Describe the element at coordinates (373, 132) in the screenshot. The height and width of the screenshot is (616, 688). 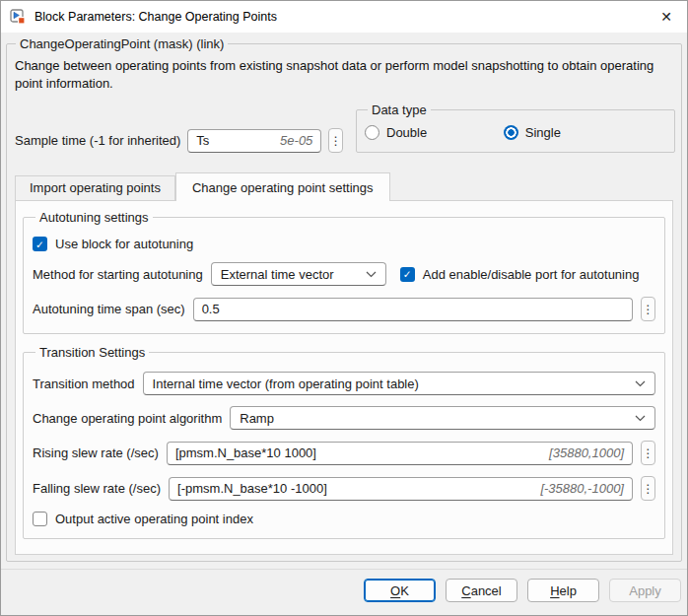
I see `radio-double-icon` at that location.